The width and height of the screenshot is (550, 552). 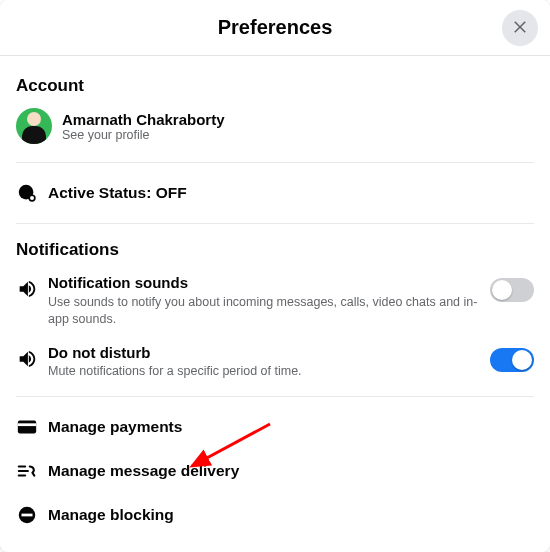 I want to click on profile-row: Amarnath Chakraborty See your profile, so click(x=275, y=128).